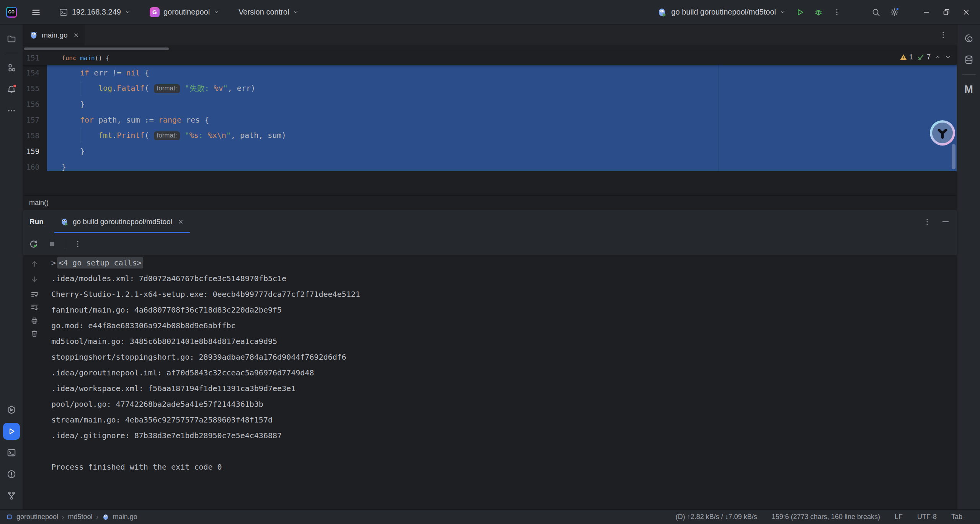 This screenshot has height=524, width=980. What do you see at coordinates (11, 89) in the screenshot?
I see `notifications-button` at bounding box center [11, 89].